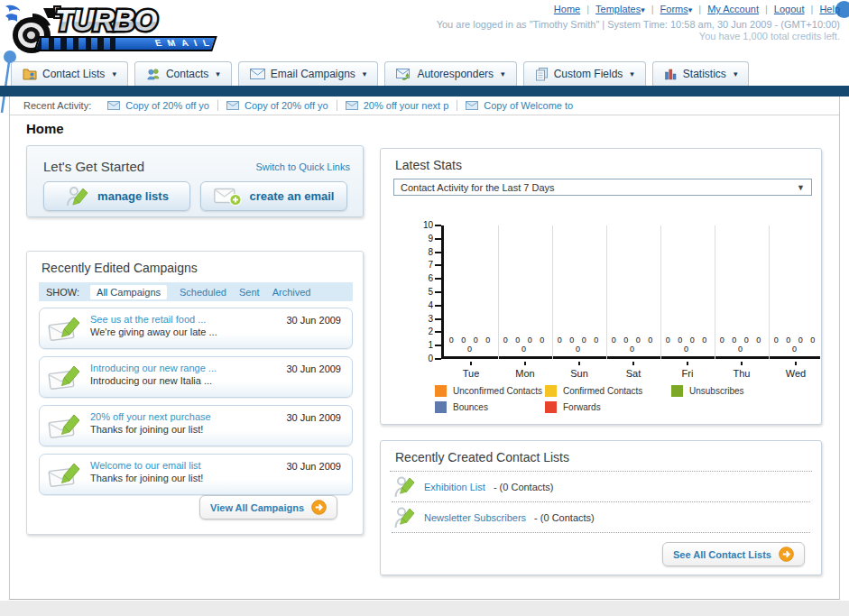 Image resolution: width=849 pixels, height=616 pixels. I want to click on view-all-campaigns-button: View All Campaigns, so click(269, 507).